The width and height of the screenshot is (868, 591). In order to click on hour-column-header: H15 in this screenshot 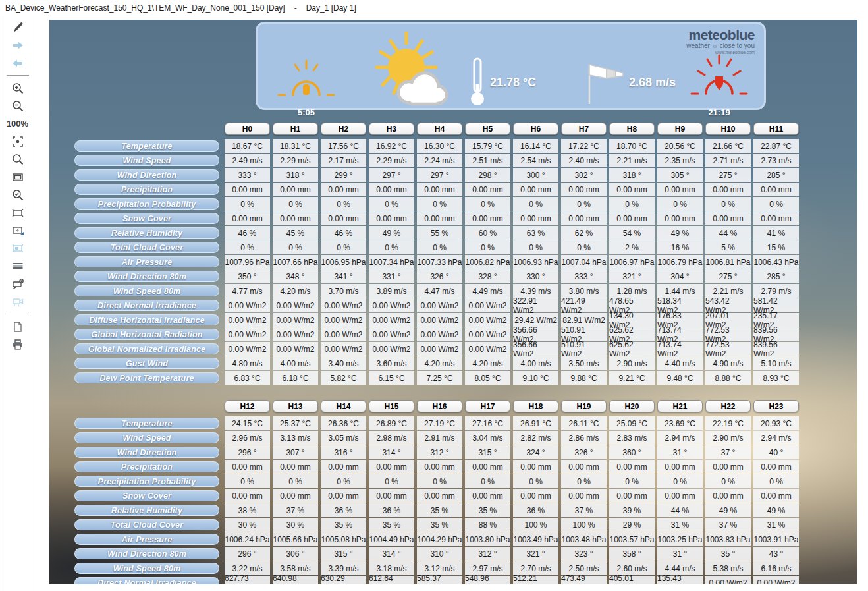, I will do `click(391, 406)`.